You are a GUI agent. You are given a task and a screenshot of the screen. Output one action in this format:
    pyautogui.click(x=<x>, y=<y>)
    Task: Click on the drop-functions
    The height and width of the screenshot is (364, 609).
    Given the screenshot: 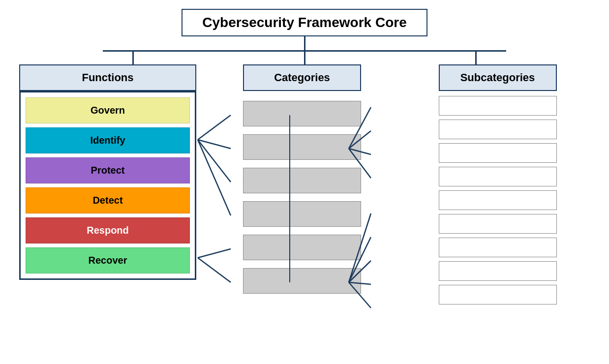 What is the action you would take?
    pyautogui.click(x=133, y=58)
    